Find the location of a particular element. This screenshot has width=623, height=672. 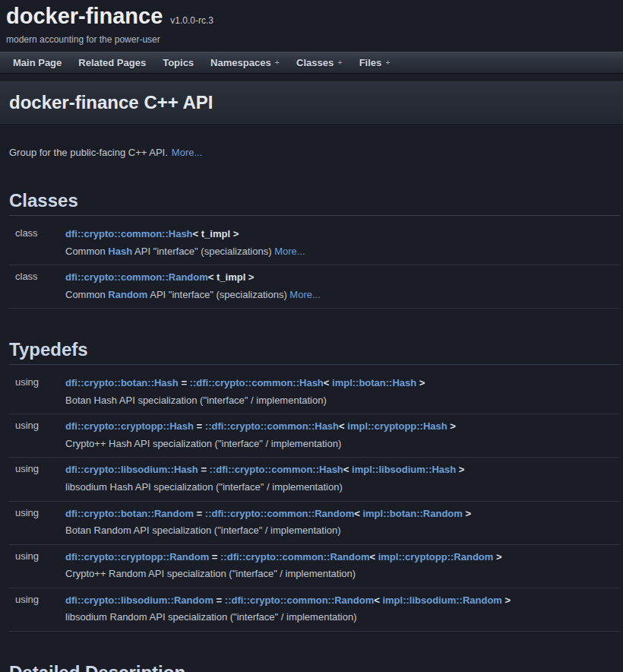

code-link: dfi::crypto::libsodium::Hash is located at coordinates (132, 470).